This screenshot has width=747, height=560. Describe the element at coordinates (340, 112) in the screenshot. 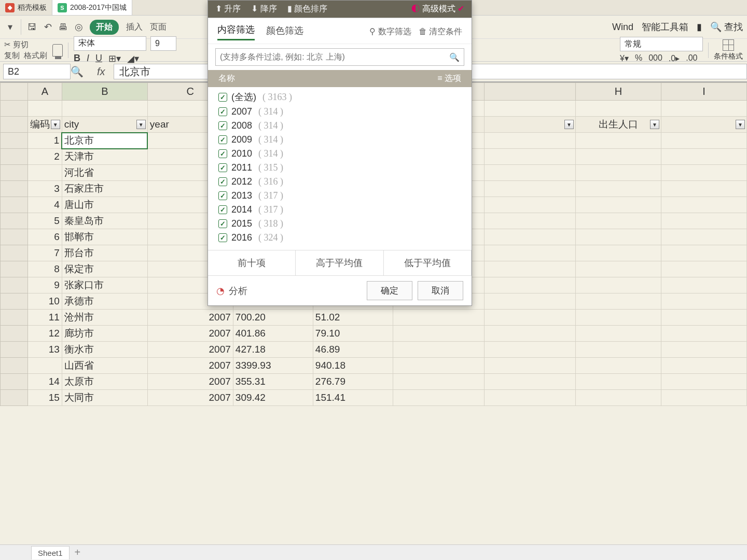

I see `filter-item: ✓2007( 314 )` at that location.